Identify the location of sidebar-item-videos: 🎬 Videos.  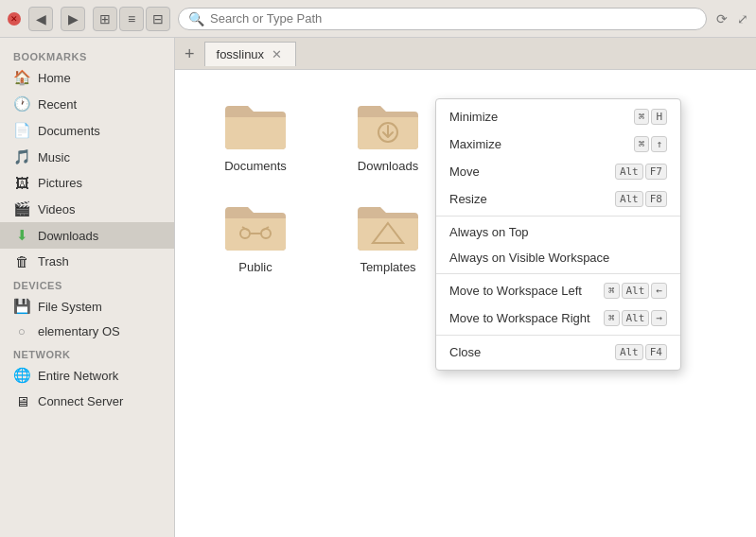
(87, 209).